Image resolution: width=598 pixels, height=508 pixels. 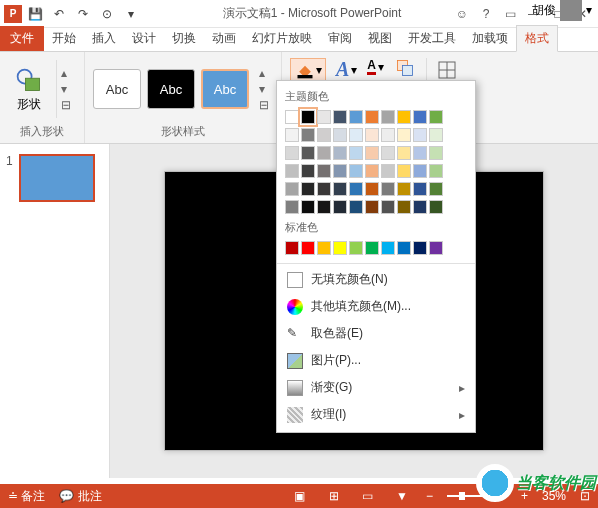 What do you see at coordinates (510, 14) in the screenshot?
I see `ribbon-options-icon: ▭` at bounding box center [510, 14].